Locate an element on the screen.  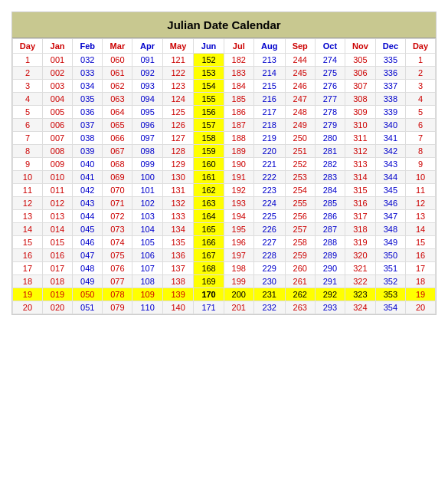
day-number-right: 15 is located at coordinates (421, 242).